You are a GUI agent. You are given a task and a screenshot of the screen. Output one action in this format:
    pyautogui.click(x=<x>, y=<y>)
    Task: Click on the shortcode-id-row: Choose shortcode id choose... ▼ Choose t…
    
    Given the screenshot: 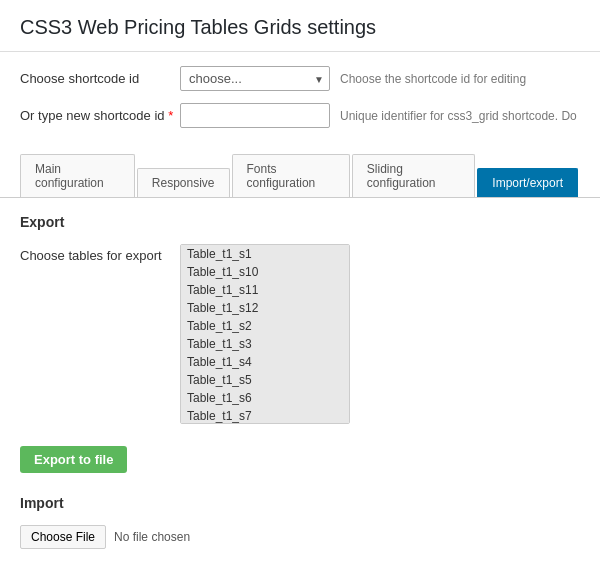 What is the action you would take?
    pyautogui.click(x=300, y=78)
    